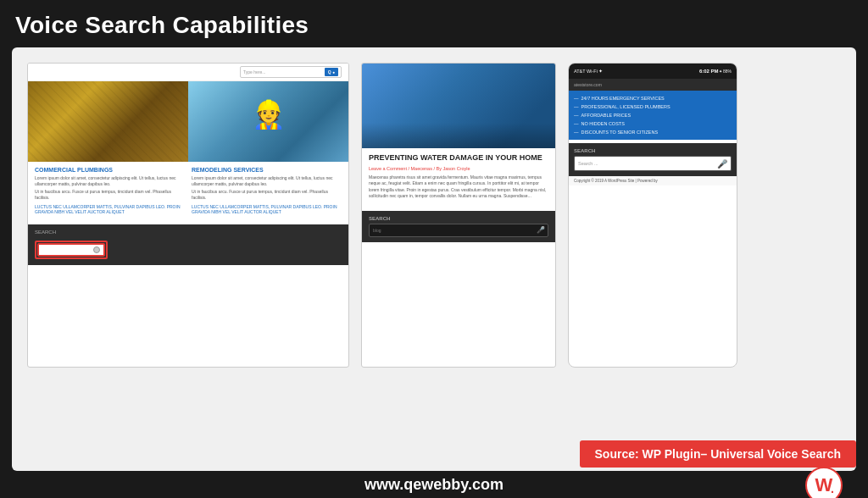  What do you see at coordinates (459, 219) in the screenshot?
I see `blog-search-label: SEARCH` at bounding box center [459, 219].